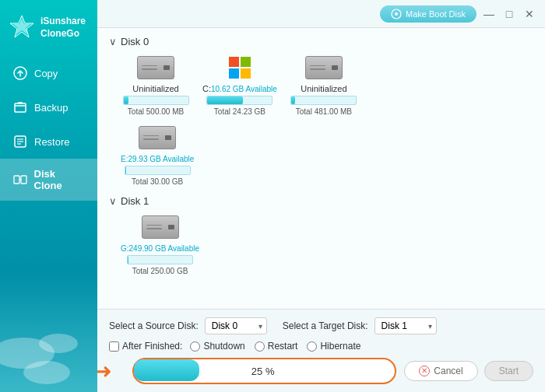 This screenshot has width=545, height=392. I want to click on shutdown-option: Shutdown, so click(217, 346).